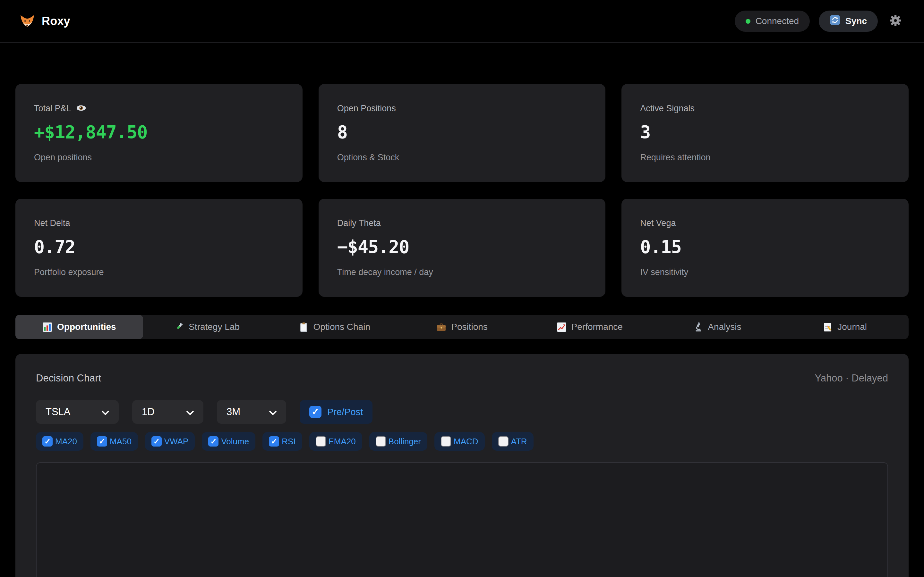  What do you see at coordinates (896, 21) in the screenshot?
I see `settings-button` at bounding box center [896, 21].